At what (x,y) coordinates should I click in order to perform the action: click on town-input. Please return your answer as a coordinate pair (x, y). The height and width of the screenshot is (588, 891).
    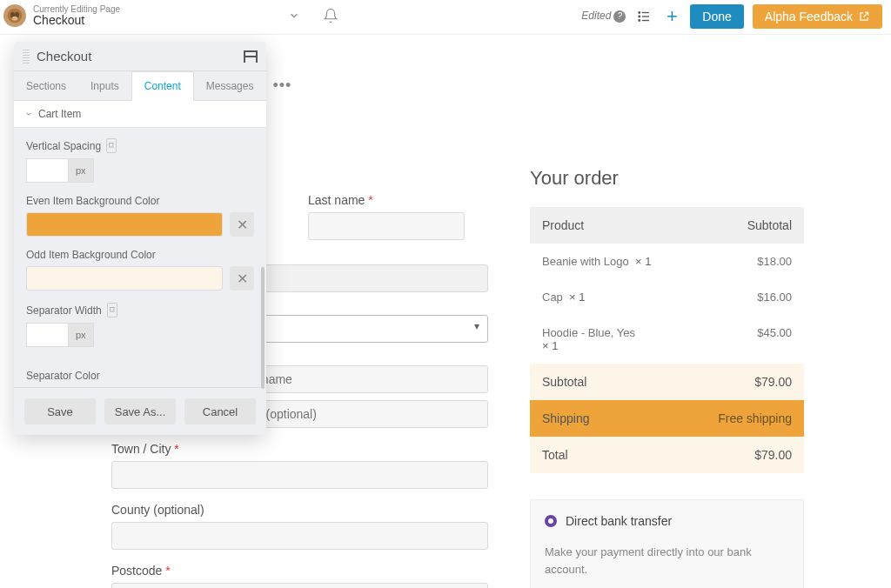
    Looking at the image, I should click on (299, 475).